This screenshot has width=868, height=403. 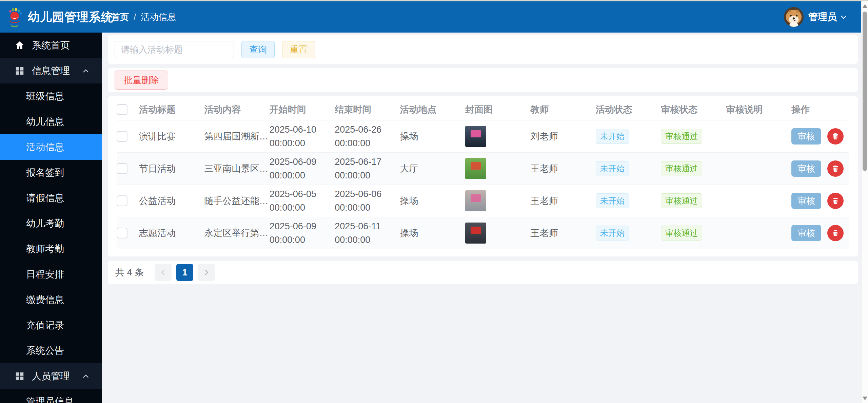 I want to click on activity-title: 节日活动, so click(x=172, y=169).